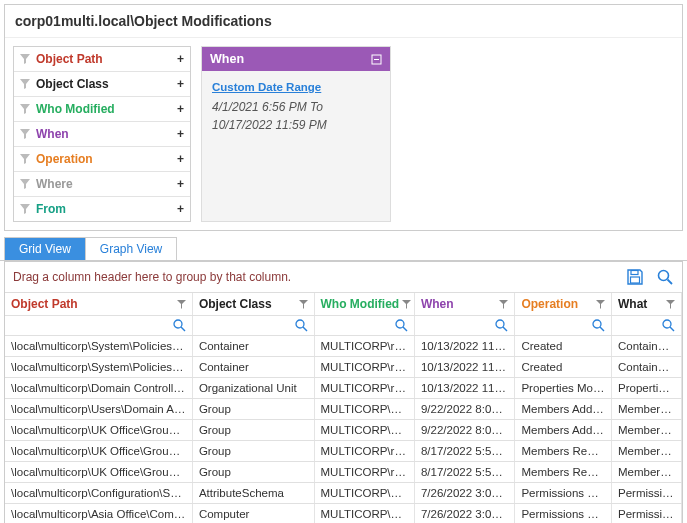  Describe the element at coordinates (102, 110) in the screenshot. I see `filter-row-who-modified: Who Modified +` at that location.